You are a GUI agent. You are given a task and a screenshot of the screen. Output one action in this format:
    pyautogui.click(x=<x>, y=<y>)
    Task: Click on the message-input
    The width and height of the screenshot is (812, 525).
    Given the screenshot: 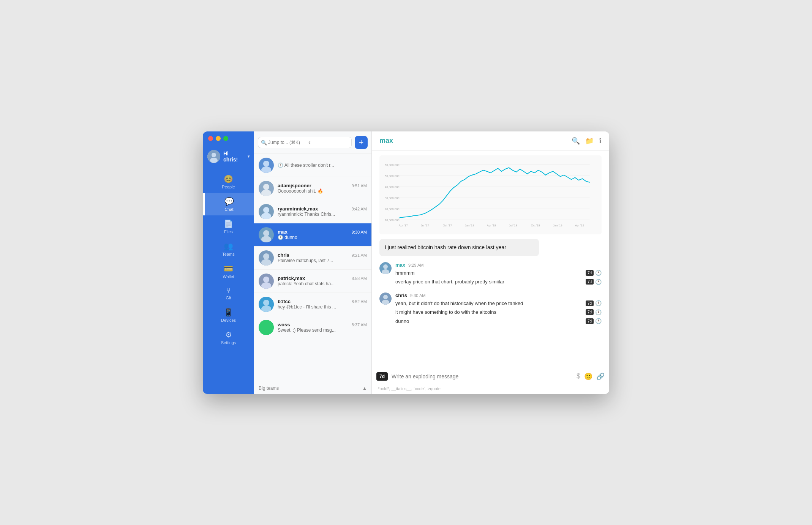 What is the action you would take?
    pyautogui.click(x=482, y=376)
    